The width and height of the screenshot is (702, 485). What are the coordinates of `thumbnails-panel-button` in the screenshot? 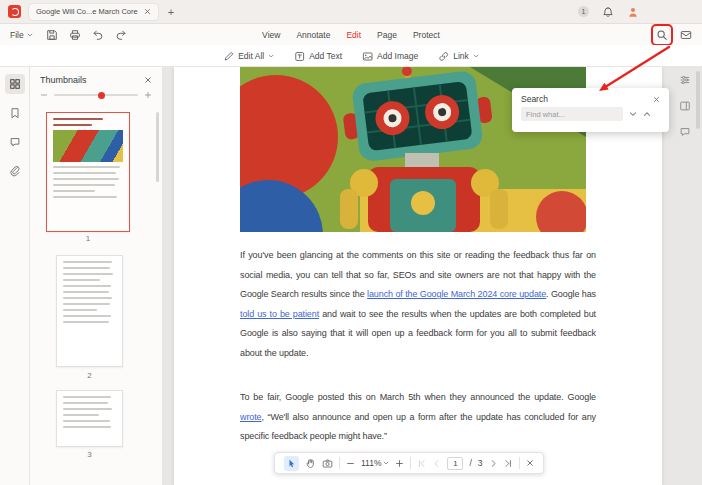 It's located at (15, 84).